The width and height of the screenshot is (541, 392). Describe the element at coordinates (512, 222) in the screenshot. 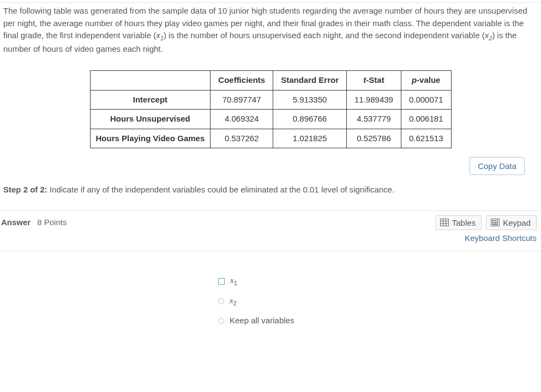

I see `keypad-button: Keypad` at that location.